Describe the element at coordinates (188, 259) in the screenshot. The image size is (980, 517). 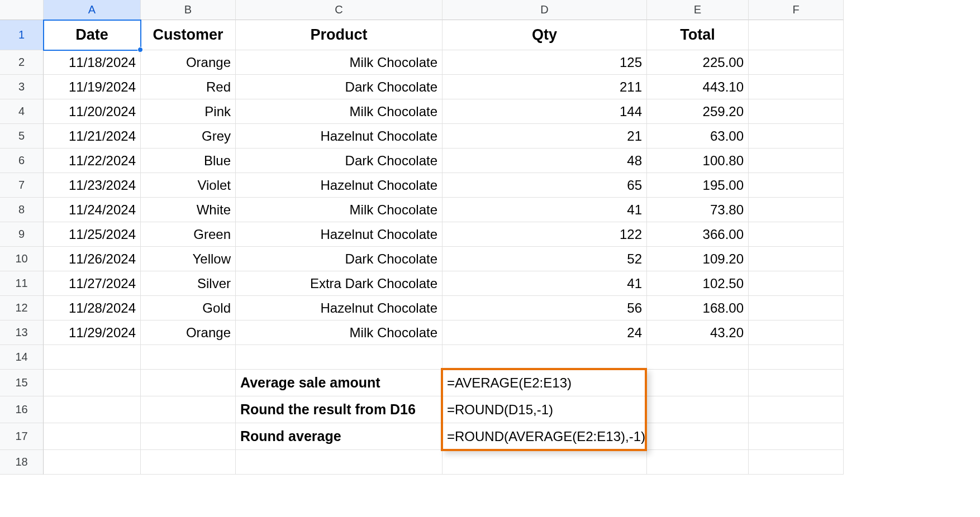
I see `cell-B10: Yellow` at that location.